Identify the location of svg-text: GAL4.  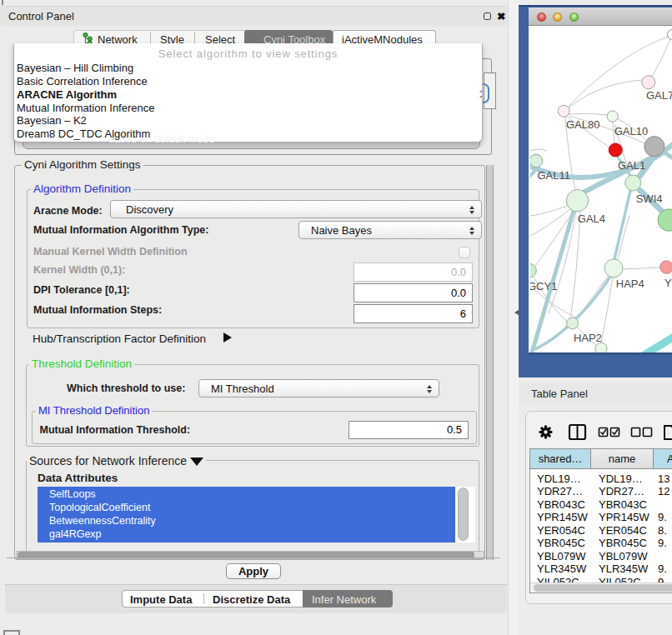
(592, 218).